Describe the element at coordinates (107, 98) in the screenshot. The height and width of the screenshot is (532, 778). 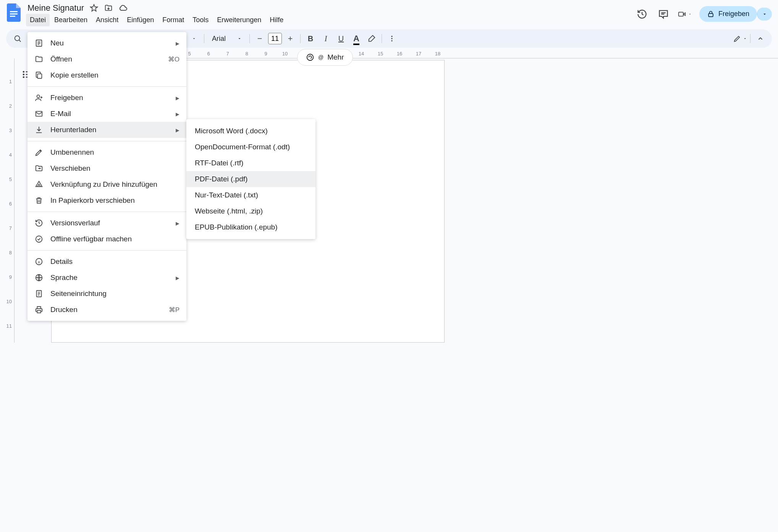
I see `menu-freigeben: Freigeben ▸` at that location.